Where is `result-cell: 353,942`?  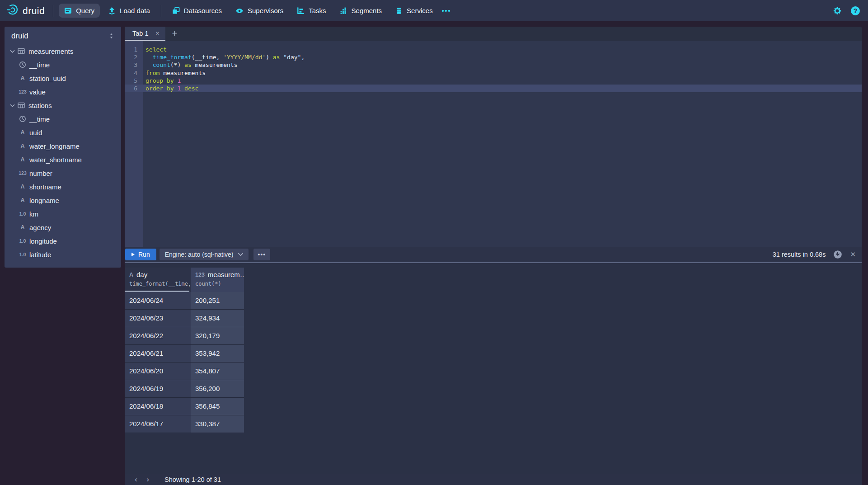 result-cell: 353,942 is located at coordinates (217, 353).